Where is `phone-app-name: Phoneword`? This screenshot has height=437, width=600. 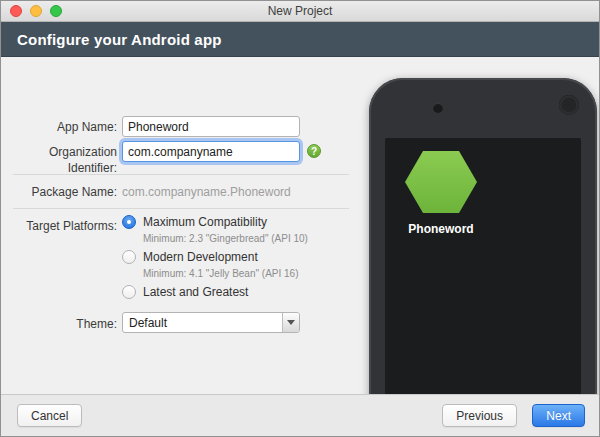
phone-app-name: Phoneword is located at coordinates (441, 229).